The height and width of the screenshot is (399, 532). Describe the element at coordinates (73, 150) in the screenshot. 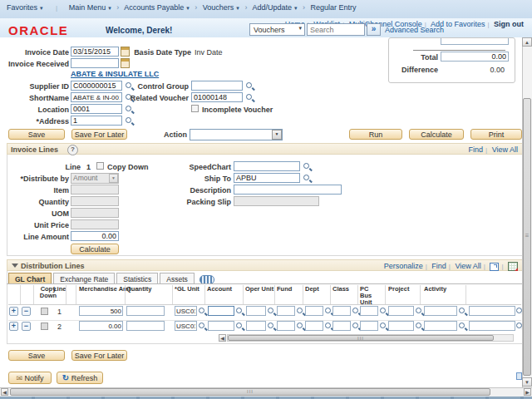

I see `help-icon: ?` at that location.